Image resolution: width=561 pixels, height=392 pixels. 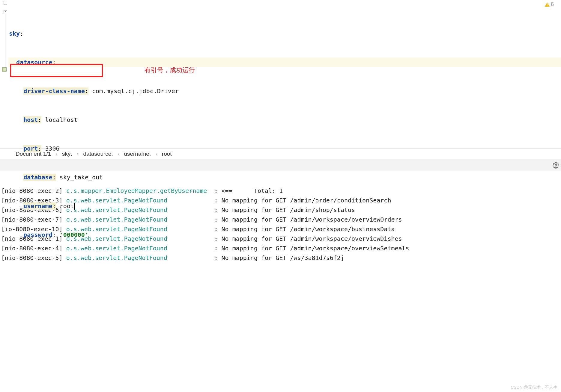 I want to click on warning-icon, so click(x=547, y=4).